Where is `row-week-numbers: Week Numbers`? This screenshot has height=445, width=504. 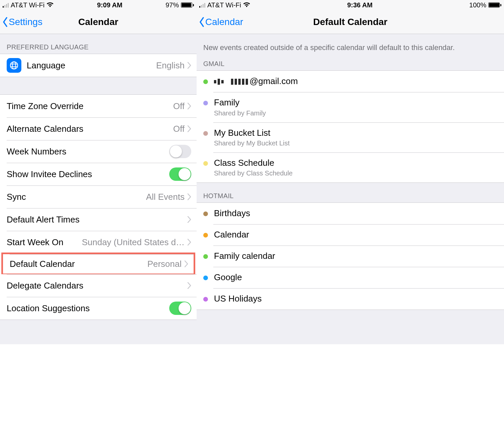 row-week-numbers: Week Numbers is located at coordinates (98, 151).